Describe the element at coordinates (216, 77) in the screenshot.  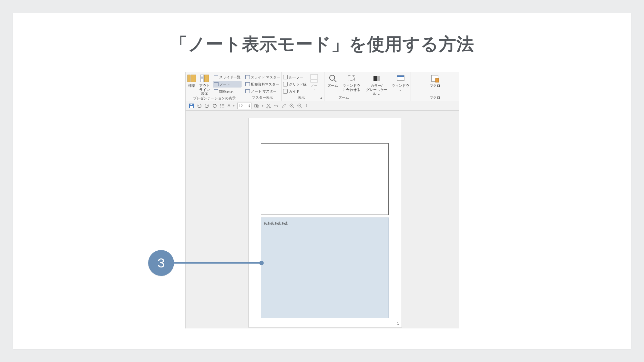
I see `slide-sorter-icon` at that location.